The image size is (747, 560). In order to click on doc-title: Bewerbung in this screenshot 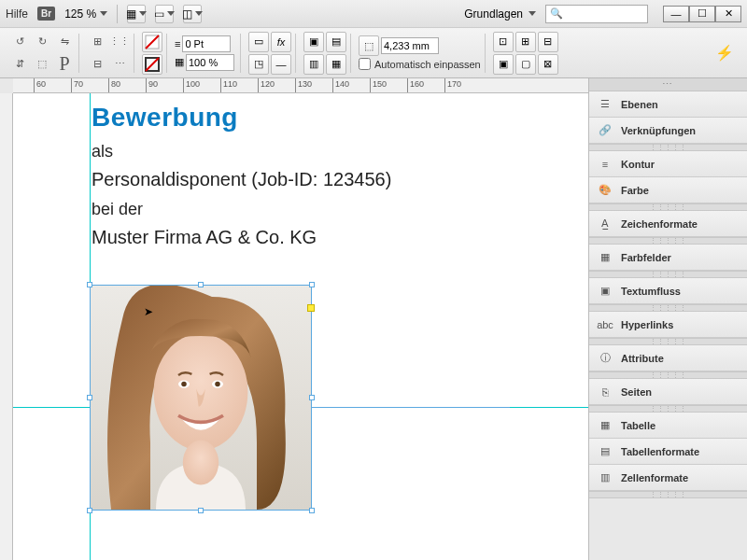, I will do `click(241, 118)`.